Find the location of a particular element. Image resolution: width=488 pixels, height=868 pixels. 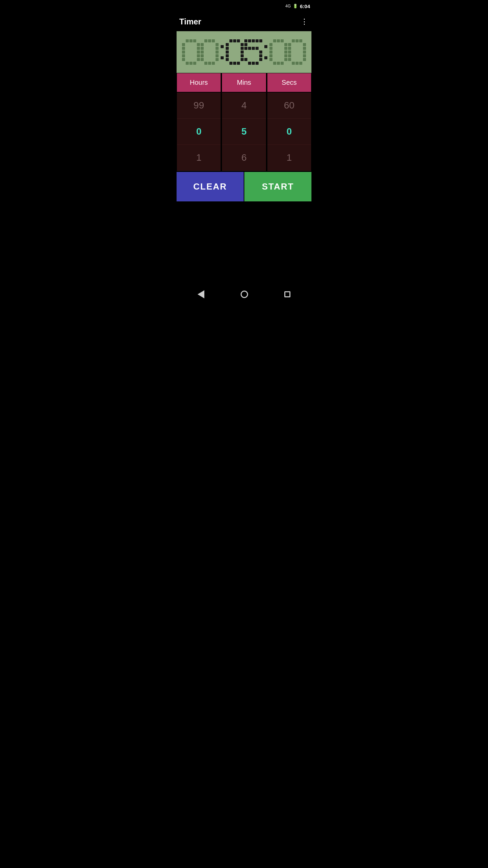

secs-above: 60 is located at coordinates (289, 106).